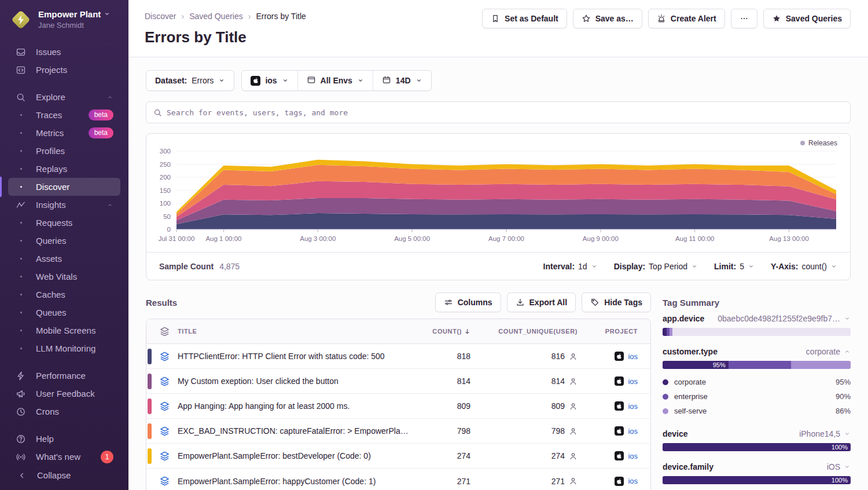 This screenshot has width=868, height=490. I want to click on tag-legend-row: enterprise 90%, so click(757, 396).